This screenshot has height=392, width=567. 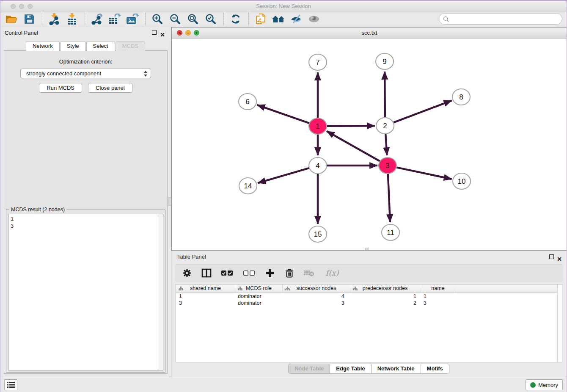 What do you see at coordinates (110, 88) in the screenshot?
I see `close-panel-button: Close panel` at bounding box center [110, 88].